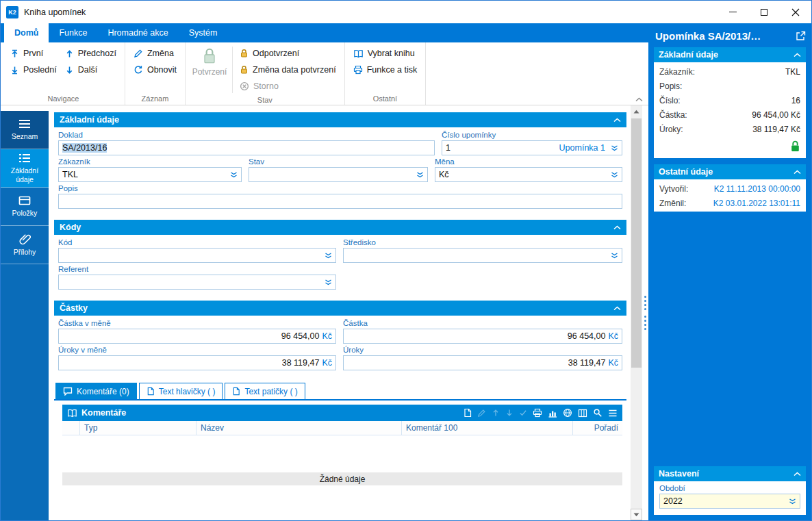  What do you see at coordinates (553, 414) in the screenshot?
I see `chart-icon` at bounding box center [553, 414].